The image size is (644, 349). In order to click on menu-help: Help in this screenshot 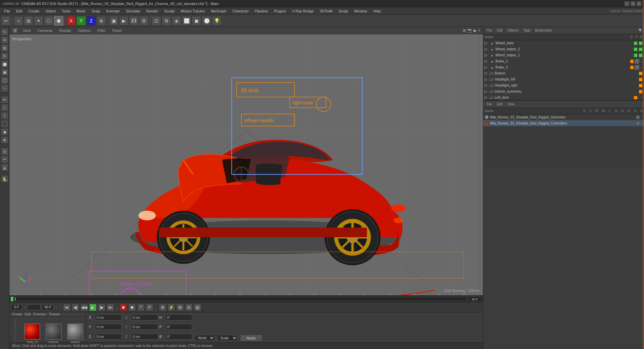, I will do `click(377, 11)`.